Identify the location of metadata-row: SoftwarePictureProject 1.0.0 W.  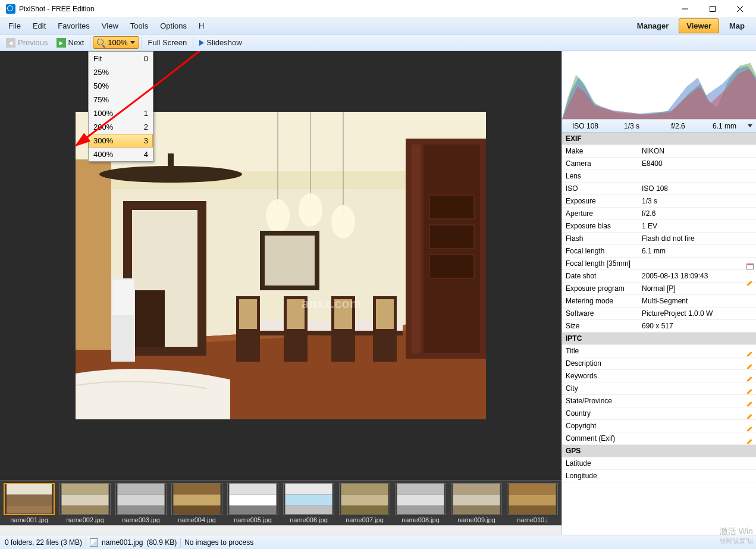
(659, 314).